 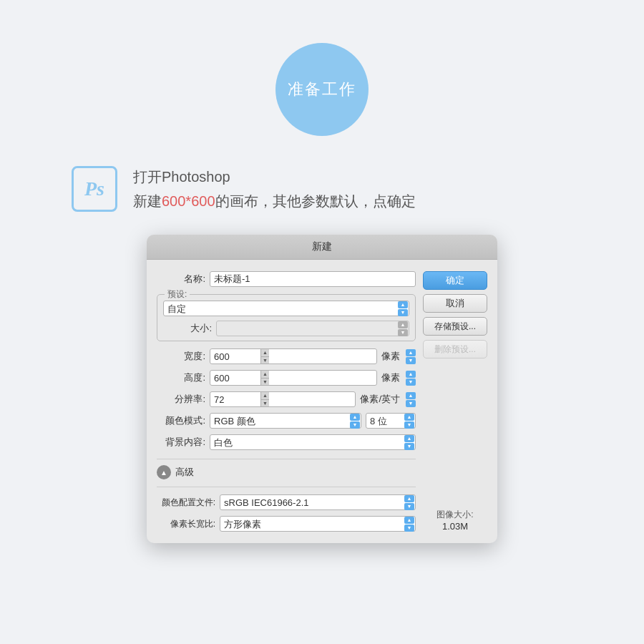 What do you see at coordinates (94, 189) in the screenshot?
I see `ps-icon-text: Ps` at bounding box center [94, 189].